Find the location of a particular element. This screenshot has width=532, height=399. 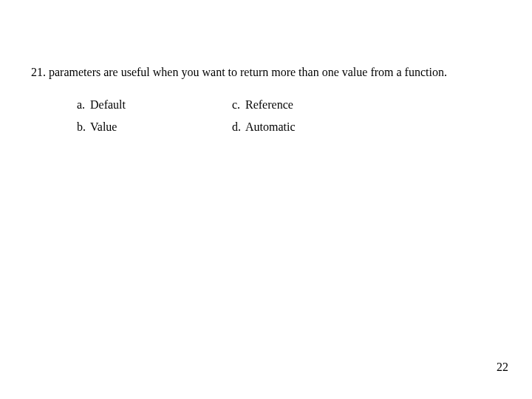

question-number: 21. is located at coordinates (38, 72).